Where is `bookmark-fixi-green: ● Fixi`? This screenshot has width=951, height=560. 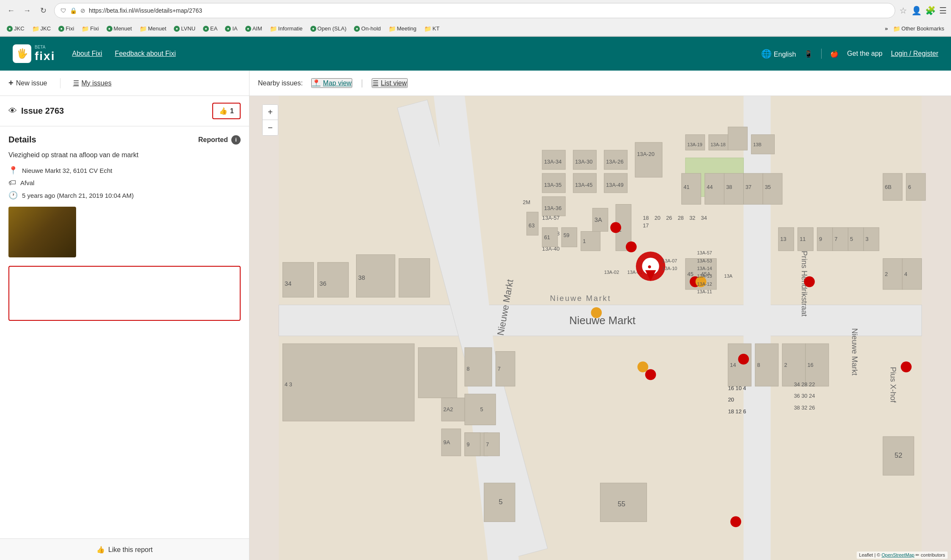 bookmark-fixi-green: ● Fixi is located at coordinates (66, 29).